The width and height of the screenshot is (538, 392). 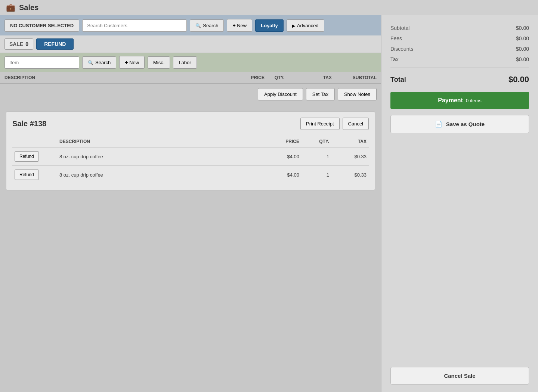 What do you see at coordinates (116, 78) in the screenshot?
I see `description-header: DESCRIPTION` at bounding box center [116, 78].